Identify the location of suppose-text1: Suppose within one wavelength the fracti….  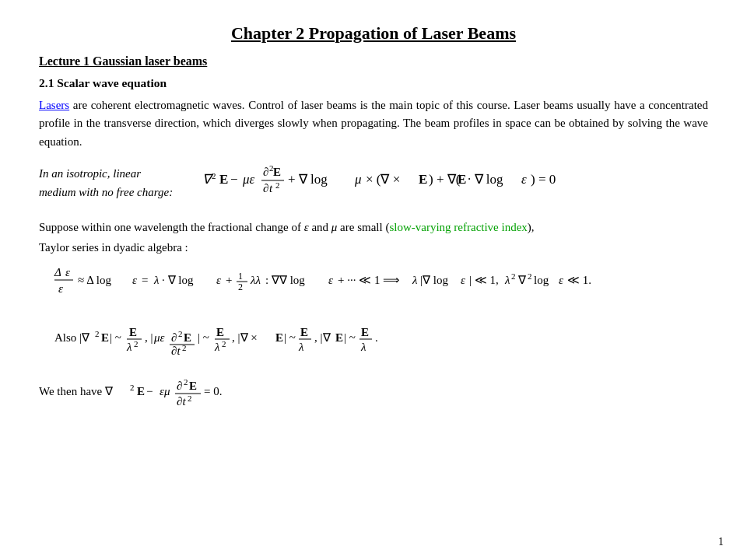
(171, 227).